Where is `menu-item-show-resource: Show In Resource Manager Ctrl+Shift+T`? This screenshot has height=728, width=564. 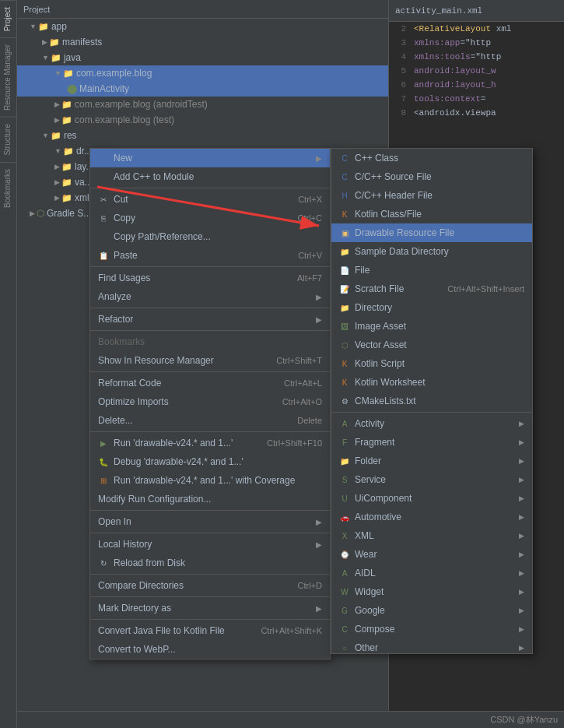
menu-item-show-resource: Show In Resource Manager Ctrl+Shift+T is located at coordinates (210, 360).